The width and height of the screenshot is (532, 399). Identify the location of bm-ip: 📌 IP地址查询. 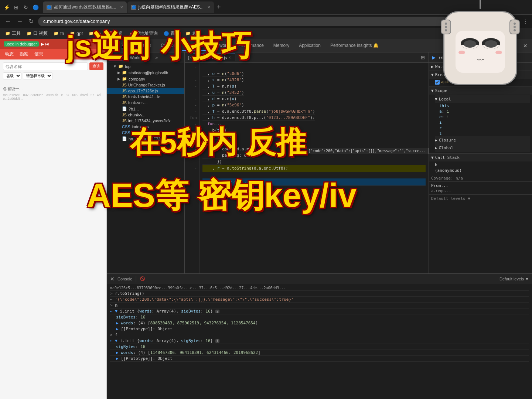
(143, 33).